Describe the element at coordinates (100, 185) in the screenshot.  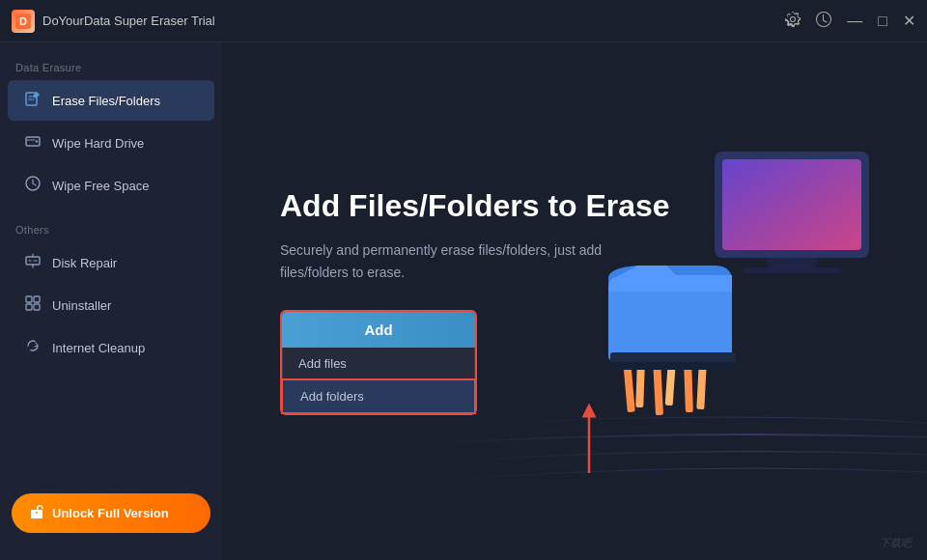
I see `sidebar-item-wipe-free-space-label: Wipe Free Space` at that location.